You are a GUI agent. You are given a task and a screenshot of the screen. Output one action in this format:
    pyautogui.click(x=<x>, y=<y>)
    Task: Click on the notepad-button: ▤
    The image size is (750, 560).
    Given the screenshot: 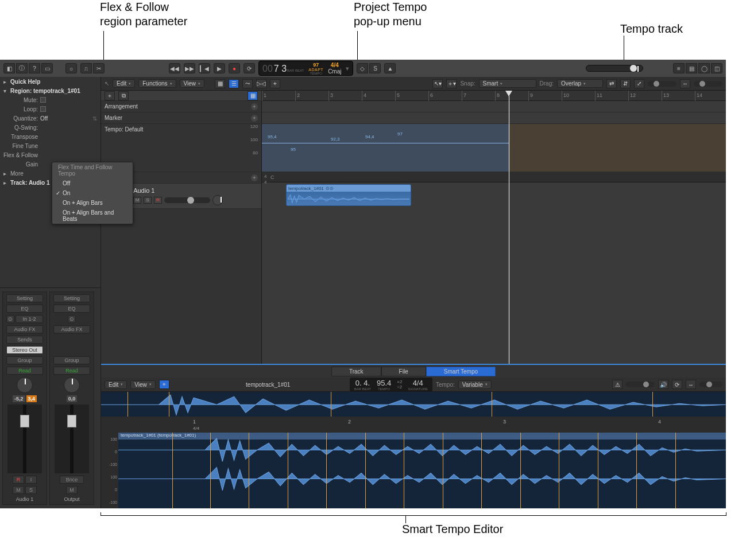 What is the action you would take?
    pyautogui.click(x=691, y=68)
    